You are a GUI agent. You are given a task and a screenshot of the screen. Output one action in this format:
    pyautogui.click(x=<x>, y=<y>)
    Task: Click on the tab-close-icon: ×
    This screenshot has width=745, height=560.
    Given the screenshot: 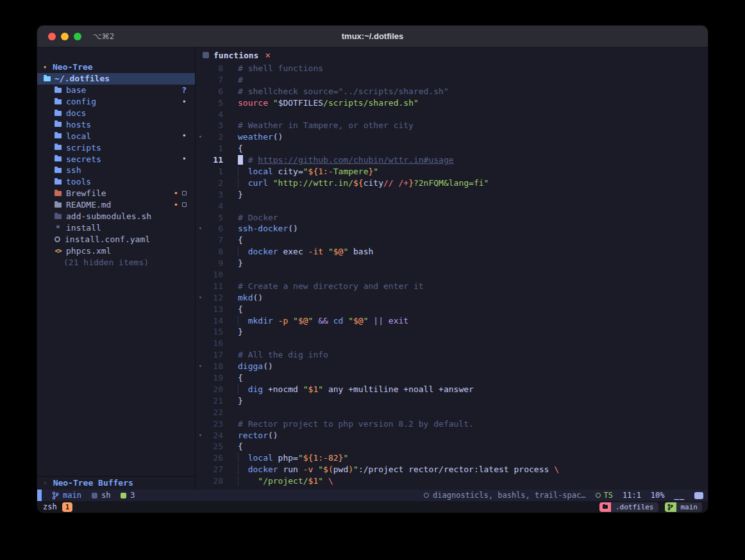 What is the action you would take?
    pyautogui.click(x=267, y=55)
    